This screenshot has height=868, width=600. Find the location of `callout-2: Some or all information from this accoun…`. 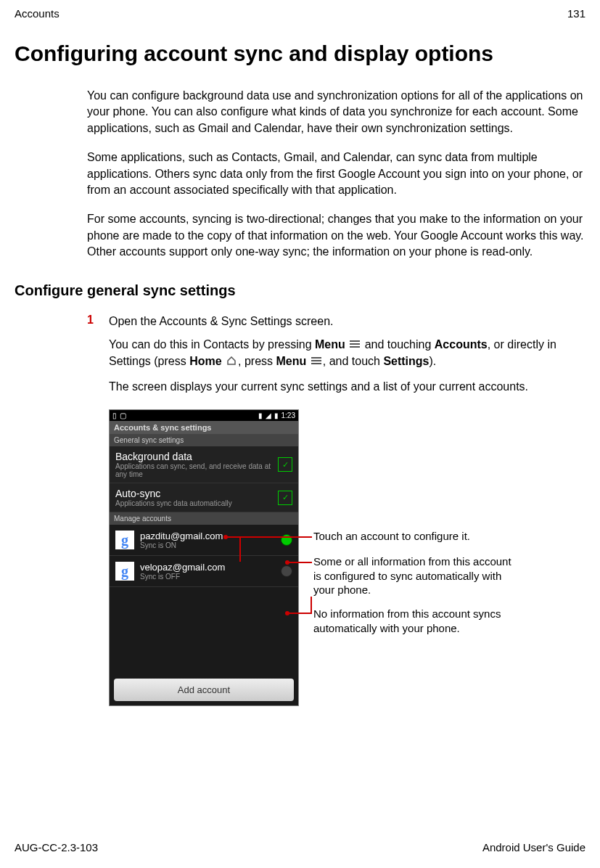

callout-2: Some or all information from this accoun… is located at coordinates (415, 576).